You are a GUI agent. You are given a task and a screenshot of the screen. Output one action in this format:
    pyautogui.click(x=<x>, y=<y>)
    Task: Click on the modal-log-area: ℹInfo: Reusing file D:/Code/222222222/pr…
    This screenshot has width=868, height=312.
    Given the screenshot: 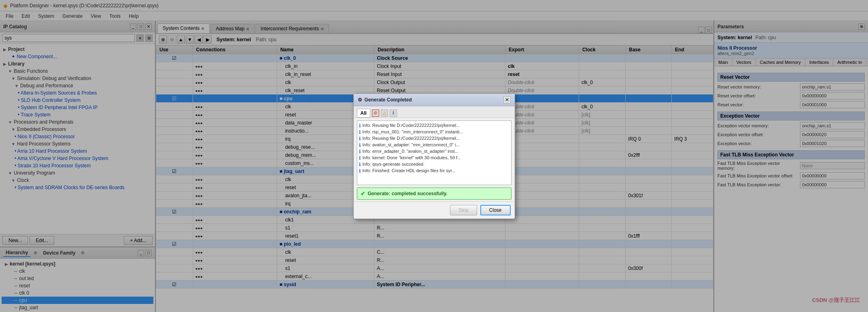 What is the action you would take?
    pyautogui.click(x=434, y=153)
    